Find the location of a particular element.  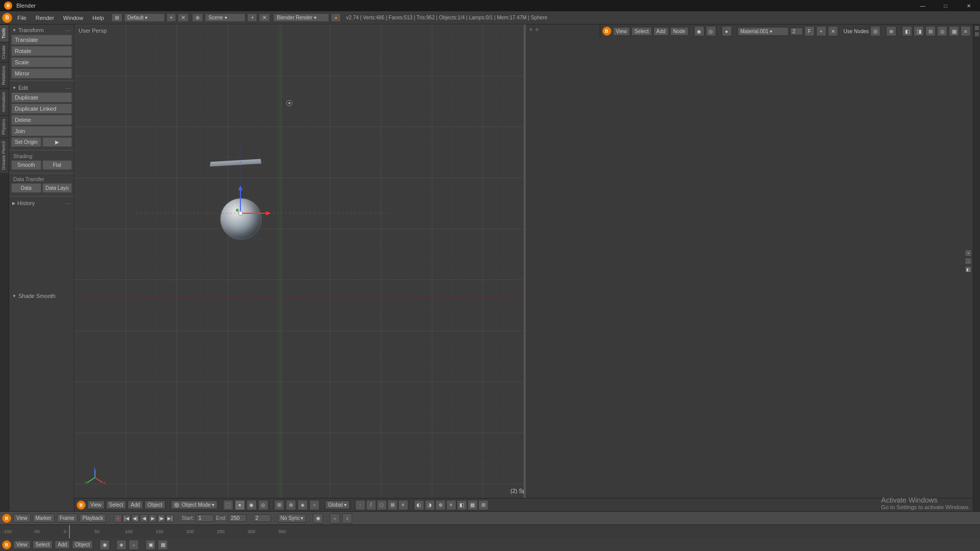

close-button: ✕ is located at coordinates (969, 6).